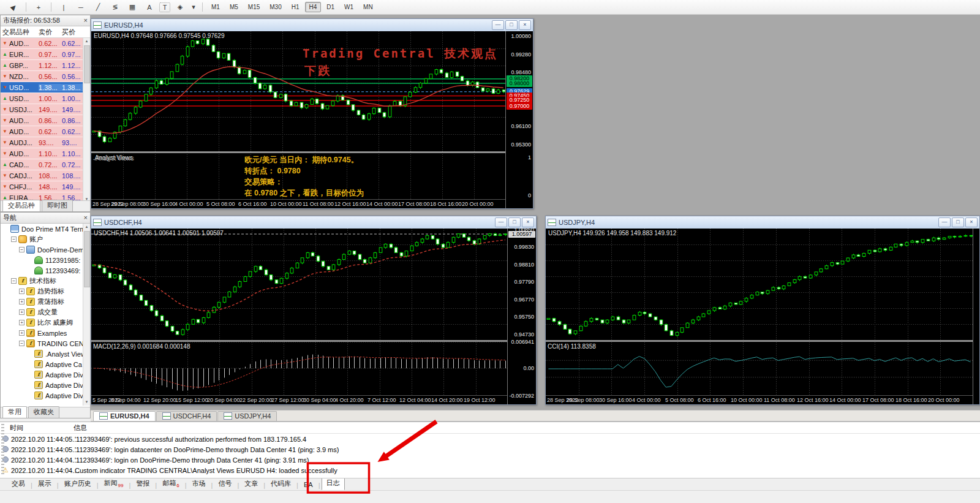 The width and height of the screenshot is (980, 503). Describe the element at coordinates (45, 312) in the screenshot. I see `navigator-item: +成交量` at that location.